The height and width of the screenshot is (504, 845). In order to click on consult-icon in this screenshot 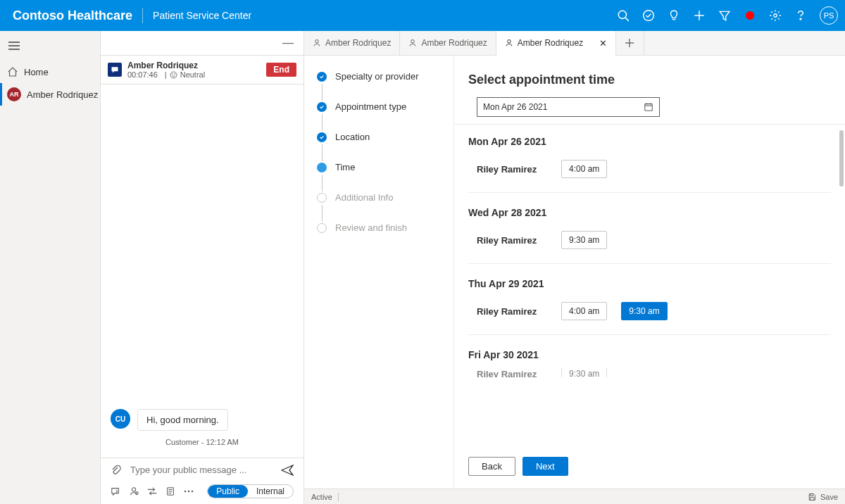, I will do `click(134, 491)`.